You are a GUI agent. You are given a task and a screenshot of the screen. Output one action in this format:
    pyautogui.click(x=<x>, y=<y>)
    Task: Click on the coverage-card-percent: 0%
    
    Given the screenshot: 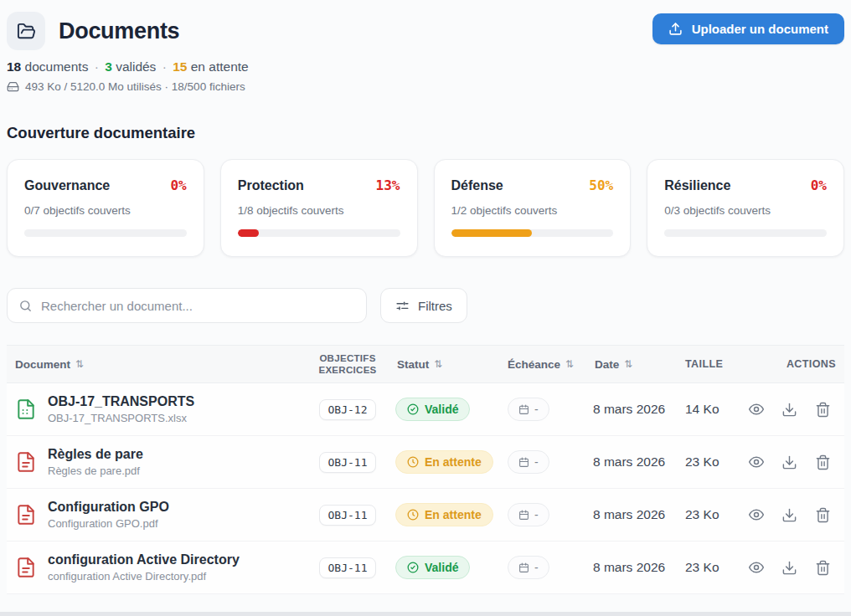 What is the action you would take?
    pyautogui.click(x=178, y=186)
    